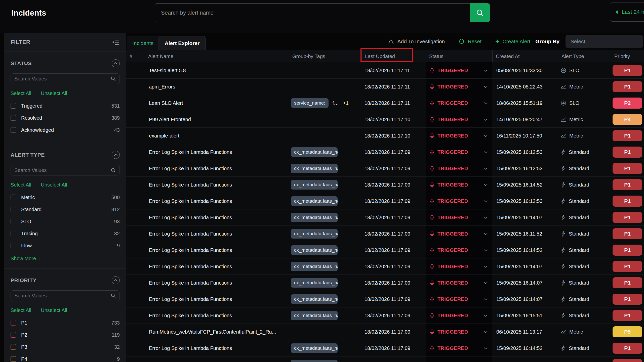  I want to click on column-header-last-updated: Last Updated, so click(393, 56).